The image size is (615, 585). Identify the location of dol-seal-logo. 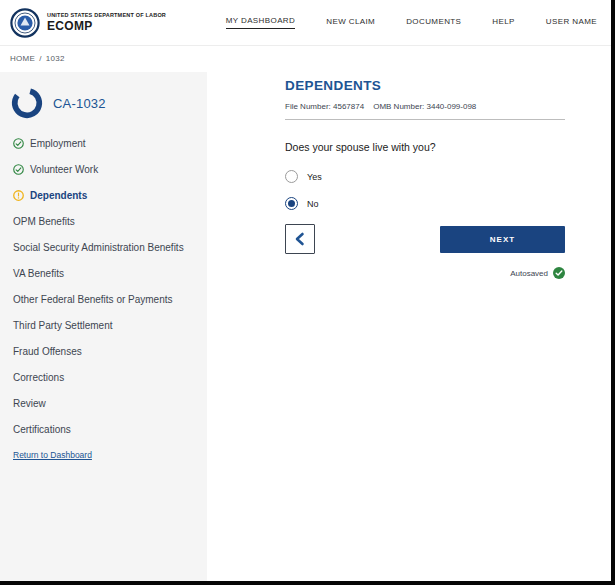
(25, 23).